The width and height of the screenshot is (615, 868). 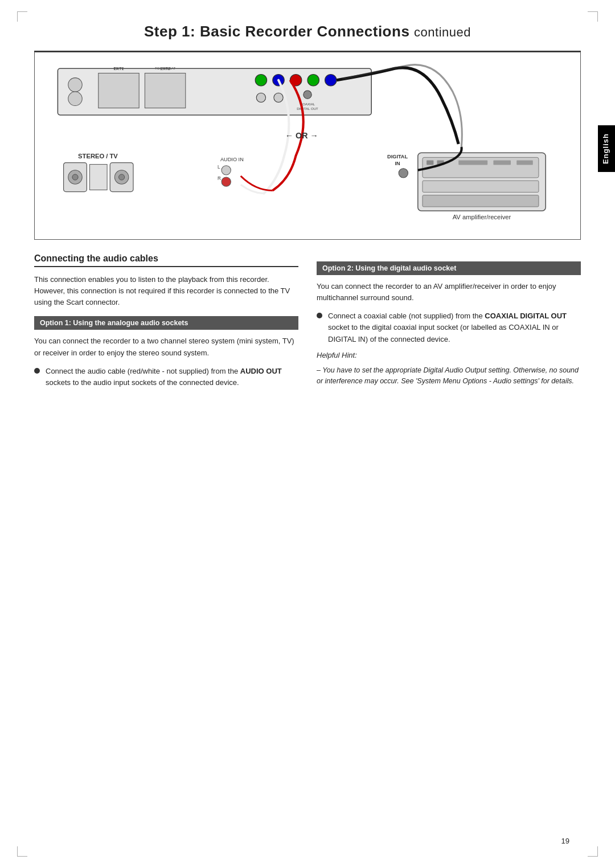 I want to click on svg-text: TO VCN/SAT, so click(x=165, y=68).